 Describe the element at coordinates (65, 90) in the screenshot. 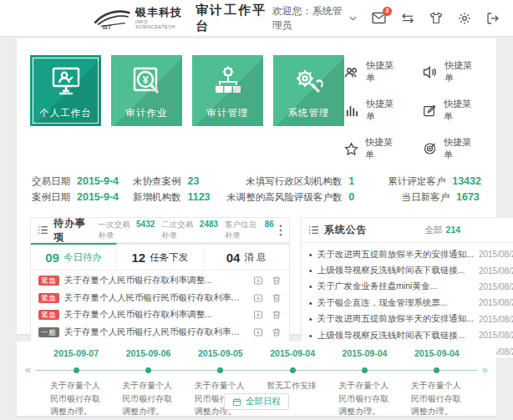

I see `tile-personal-workspace: 个人工作台` at that location.